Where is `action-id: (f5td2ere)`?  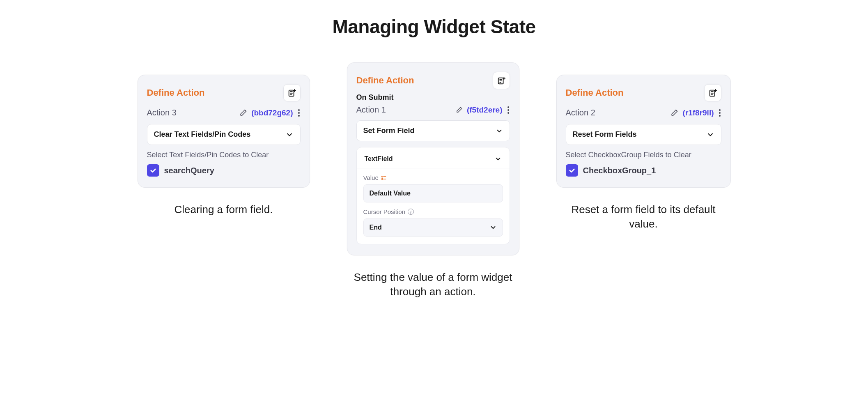 action-id: (f5td2ere) is located at coordinates (485, 110).